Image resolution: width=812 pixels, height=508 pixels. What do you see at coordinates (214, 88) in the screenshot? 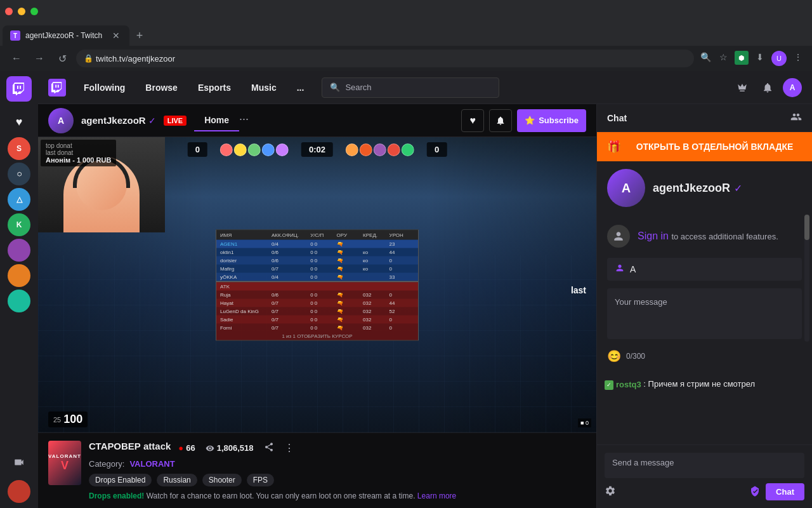
I see `nav-esports: Esports` at bounding box center [214, 88].